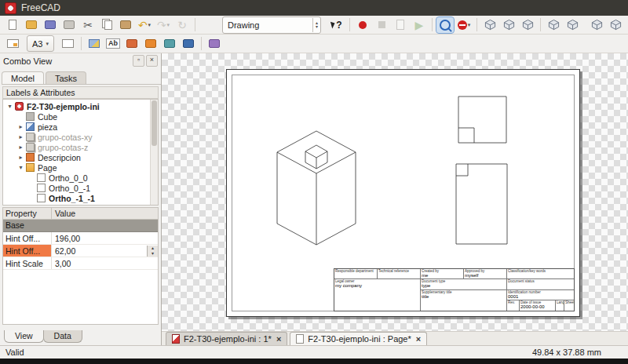 Image resolution: width=628 pixels, height=364 pixels. Describe the element at coordinates (214, 44) in the screenshot. I see `export-page-icon` at that location.